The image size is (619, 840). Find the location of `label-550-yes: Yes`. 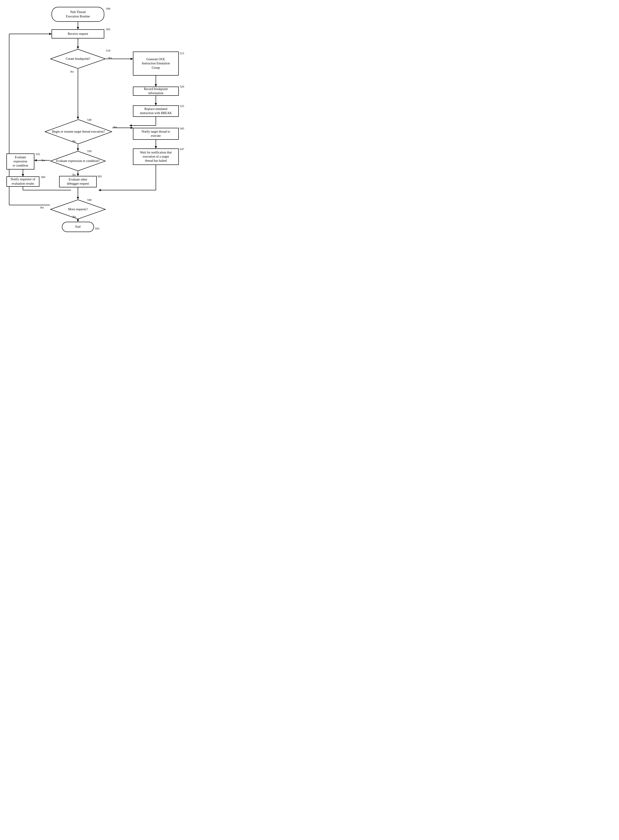

label-550-yes: Yes is located at coordinates (43, 160).